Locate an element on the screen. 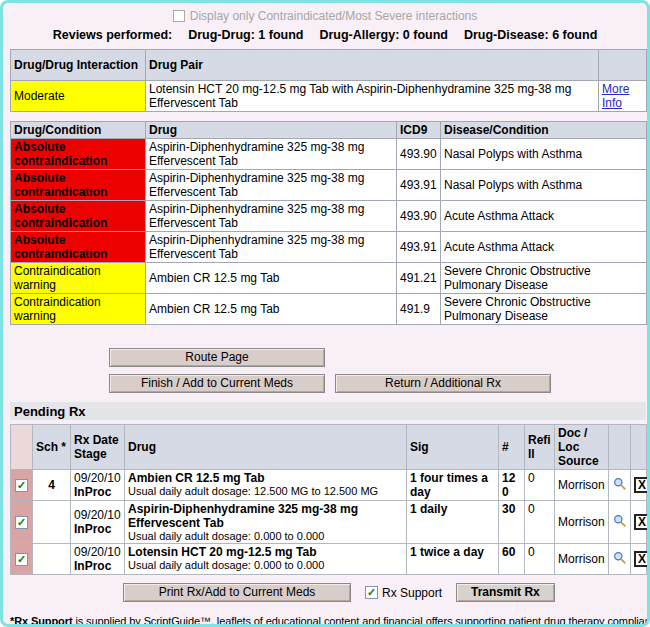  sch-cell is located at coordinates (52, 560).